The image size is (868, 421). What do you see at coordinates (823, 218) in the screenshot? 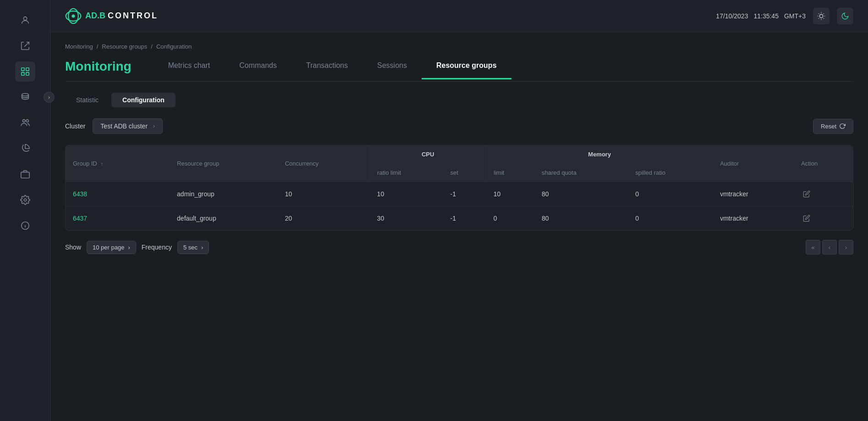
I see `row-2-action` at bounding box center [823, 218].